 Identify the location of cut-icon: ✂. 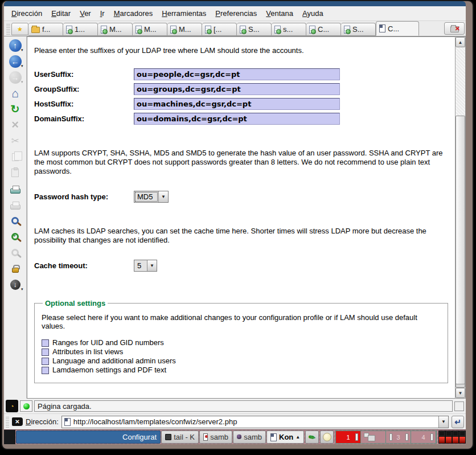
(15, 141).